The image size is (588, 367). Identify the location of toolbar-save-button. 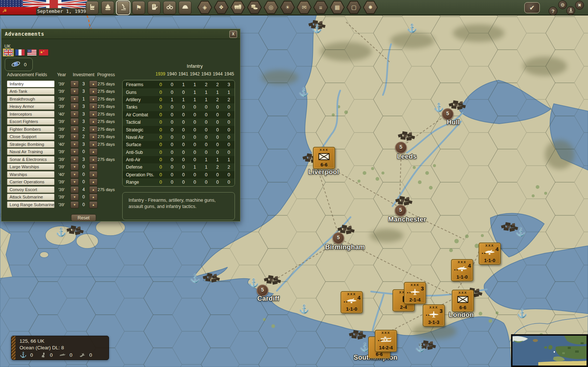
(571, 11).